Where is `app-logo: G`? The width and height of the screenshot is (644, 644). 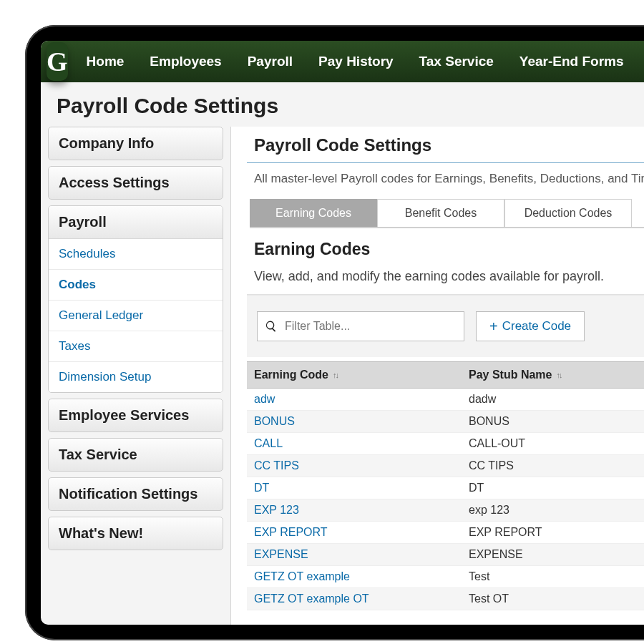 app-logo: G is located at coordinates (57, 62).